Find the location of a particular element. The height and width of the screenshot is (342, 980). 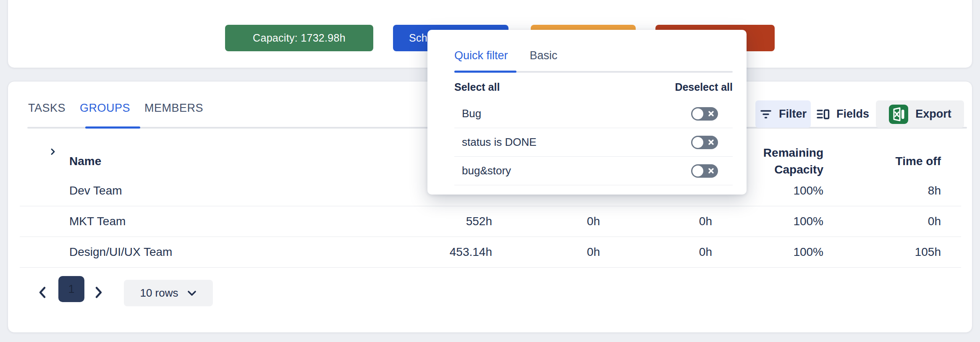

column-header-name: Name is located at coordinates (169, 161).